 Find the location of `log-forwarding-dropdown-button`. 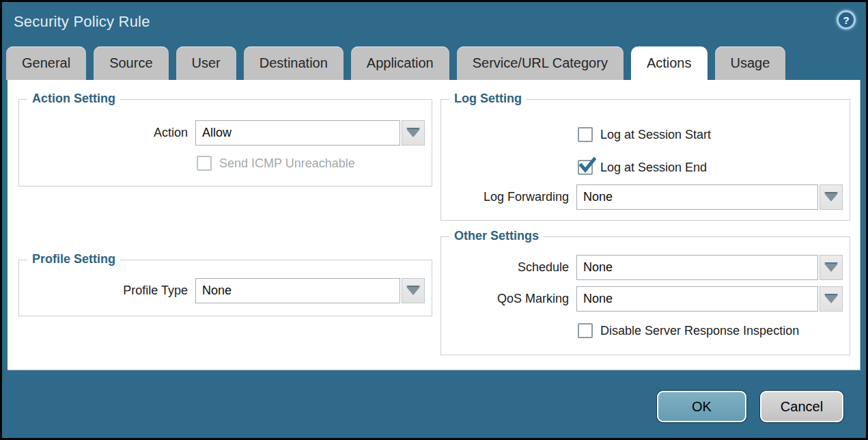

log-forwarding-dropdown-button is located at coordinates (831, 197).